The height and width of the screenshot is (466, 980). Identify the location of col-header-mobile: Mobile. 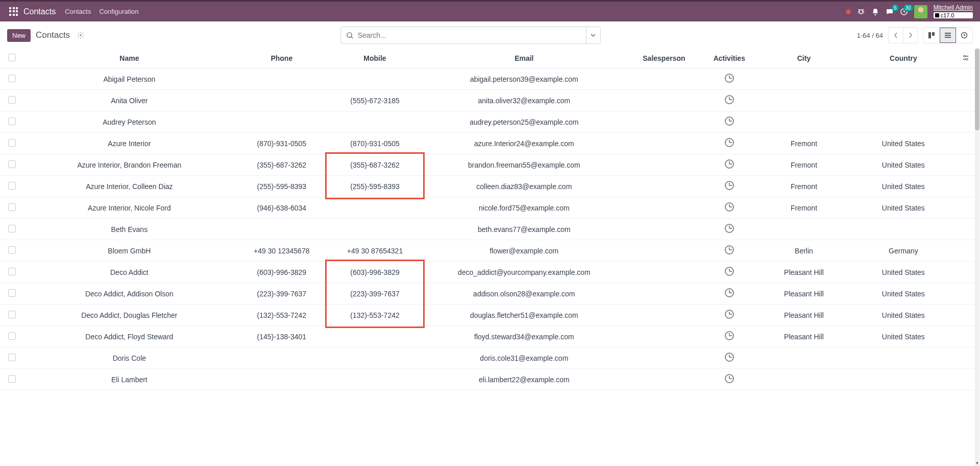
(375, 49).